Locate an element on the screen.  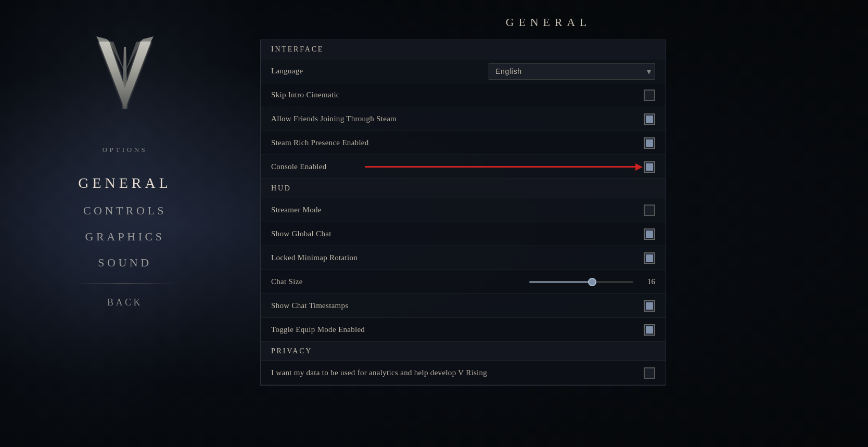
steam-rich-presence-label: Steam Rich Presence Enabled is located at coordinates (320, 143).